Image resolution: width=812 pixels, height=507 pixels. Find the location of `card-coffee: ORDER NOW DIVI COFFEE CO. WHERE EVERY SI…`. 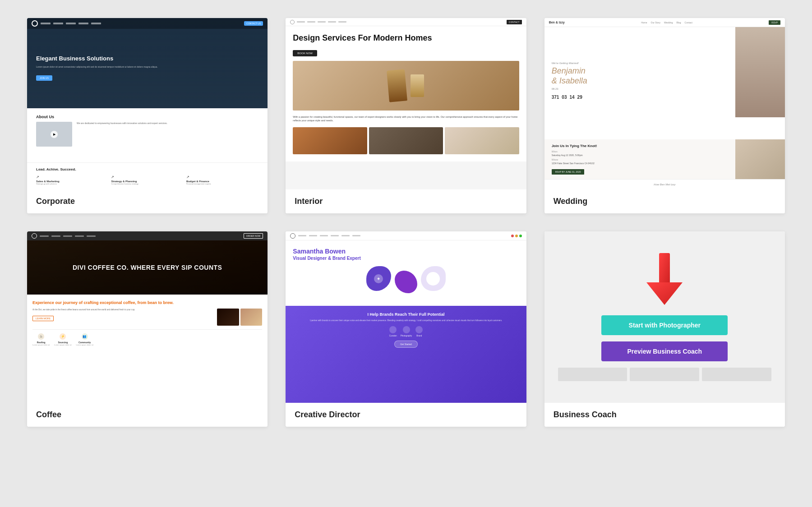

card-coffee: ORDER NOW DIVI COFFEE CO. WHERE EVERY SI… is located at coordinates (147, 329).